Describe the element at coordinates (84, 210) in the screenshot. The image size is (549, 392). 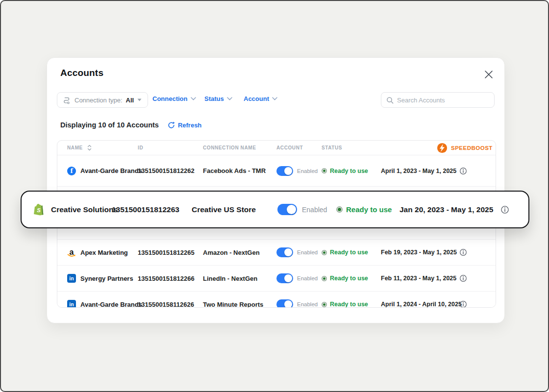
I see `account-name: Creative Solutions` at that location.